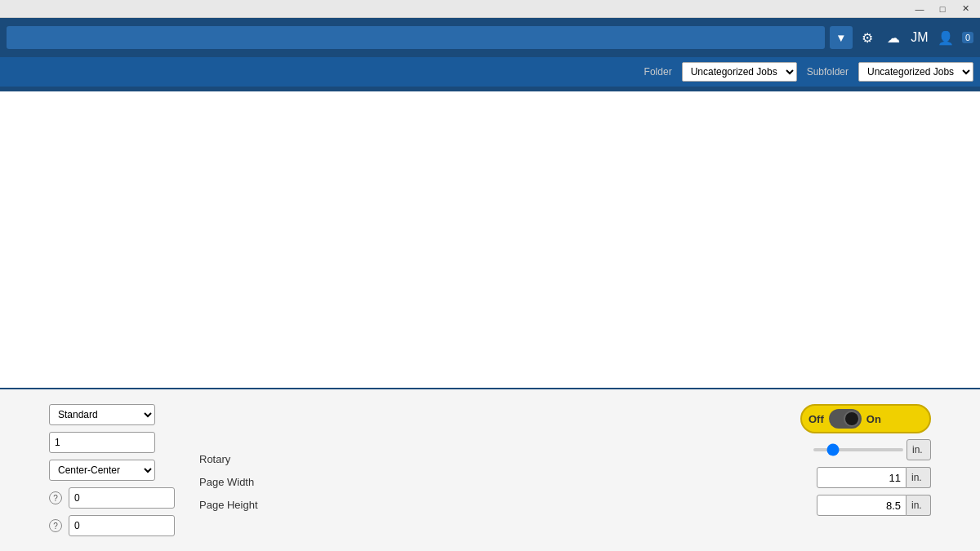 The width and height of the screenshot is (980, 551). I want to click on page-width-unit: in., so click(919, 478).